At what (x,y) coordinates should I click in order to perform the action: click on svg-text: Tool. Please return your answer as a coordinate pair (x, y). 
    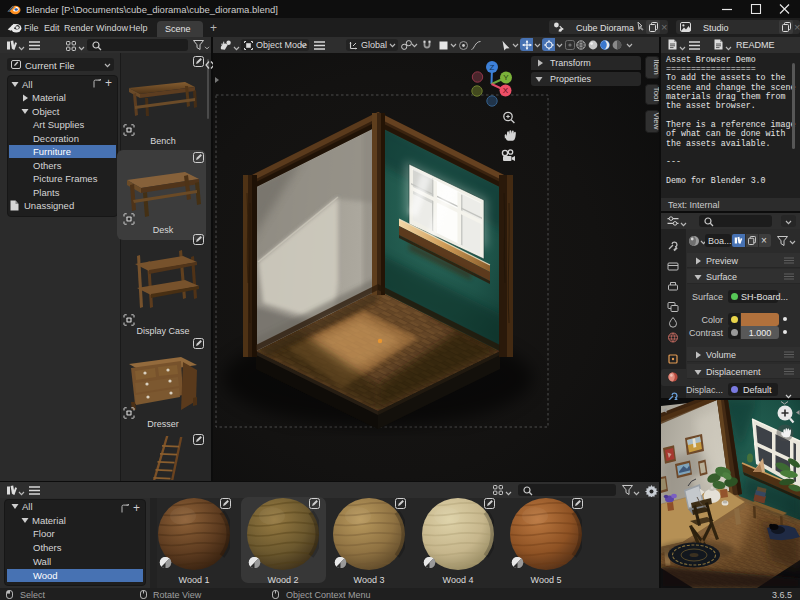
    Looking at the image, I should click on (656, 94).